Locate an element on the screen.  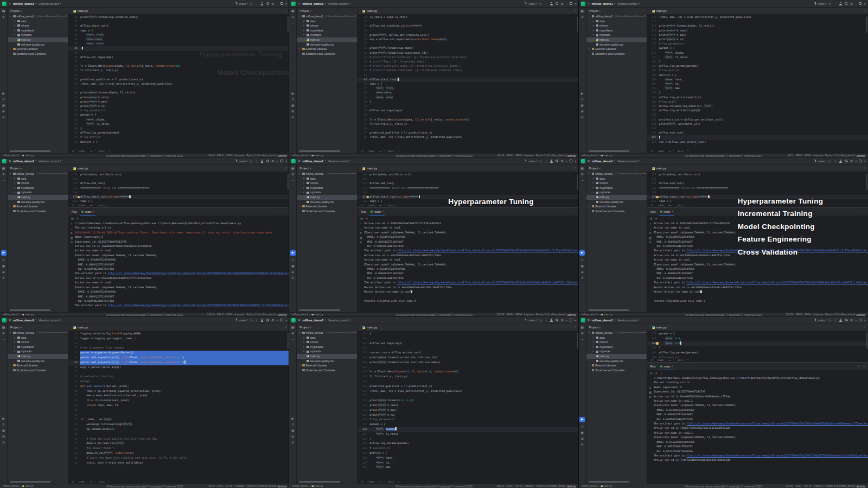
run-more-icon: ⋮ is located at coordinates (569, 212).